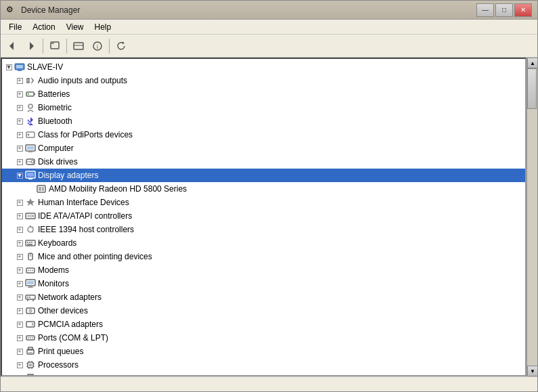 This screenshot has height=392, width=538. Describe the element at coordinates (264, 324) in the screenshot. I see `tree-item-pcmcia: + PCMCIA adapters` at that location.